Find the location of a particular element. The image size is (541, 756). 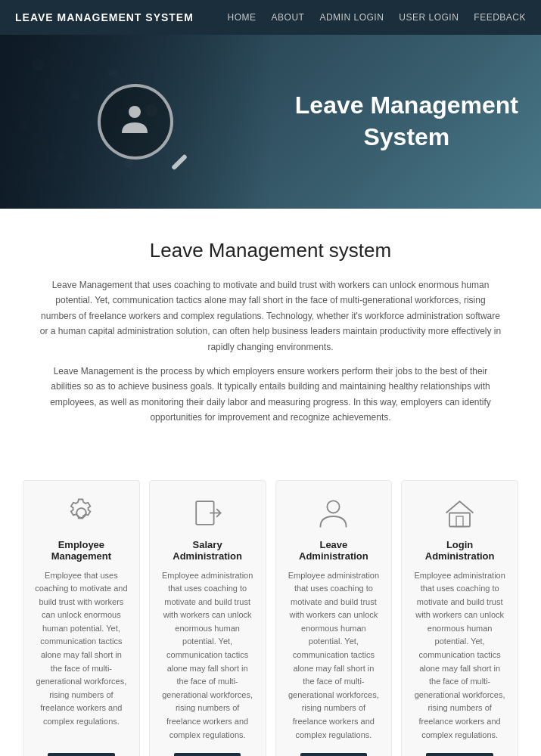

card-loginadmin-title: Login Administration is located at coordinates (460, 550).